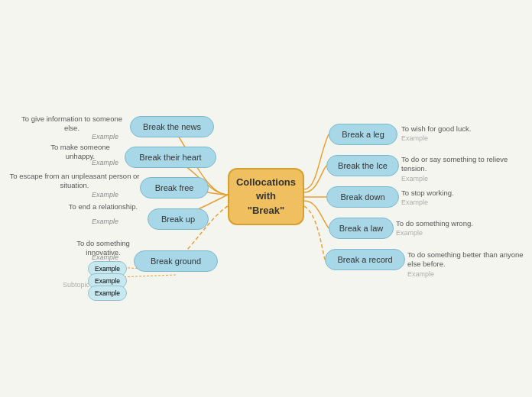  I want to click on subtopic-3: Example, so click(107, 293).